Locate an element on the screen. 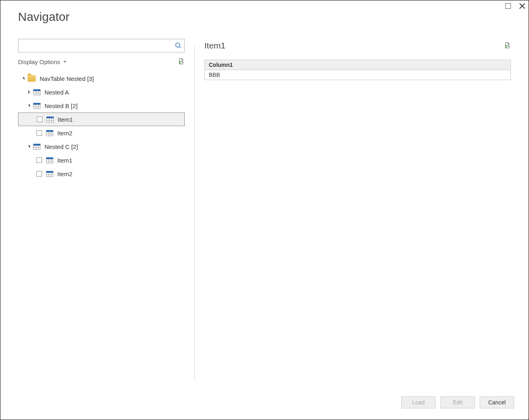  tree-leaf-item1-c: Item1 is located at coordinates (101, 160).